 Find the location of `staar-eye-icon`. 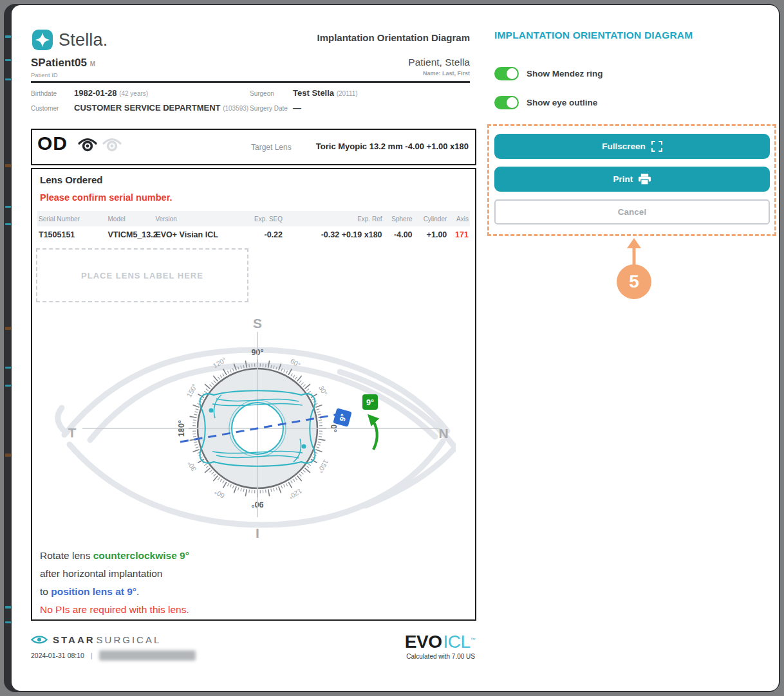

staar-eye-icon is located at coordinates (39, 639).